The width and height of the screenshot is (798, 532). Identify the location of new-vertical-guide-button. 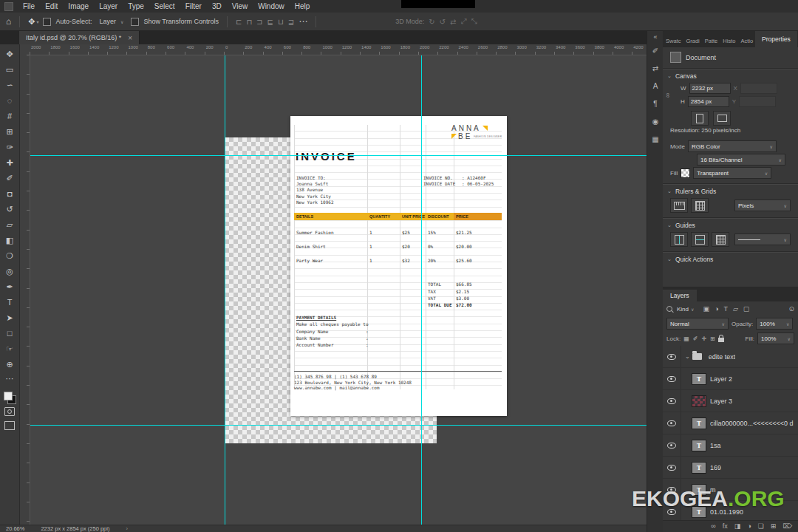
(679, 239).